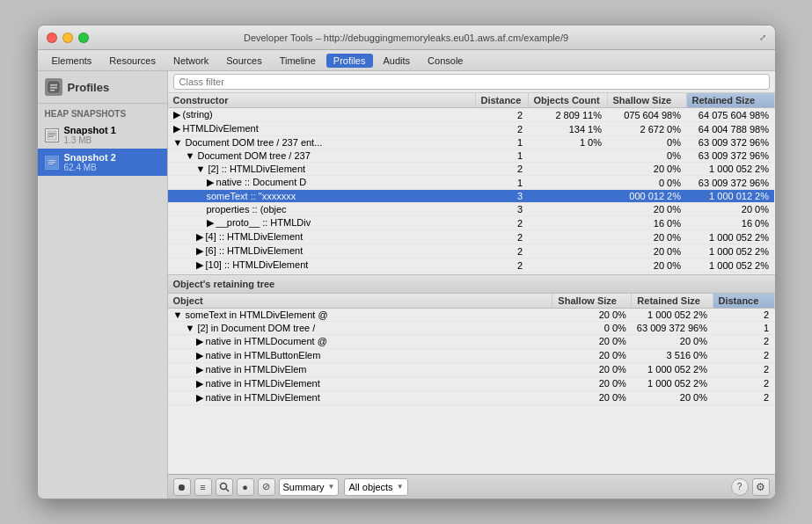 This screenshot has height=524, width=812. I want to click on titlebar: Developer Tools – http://debuggingmemory…, so click(406, 38).